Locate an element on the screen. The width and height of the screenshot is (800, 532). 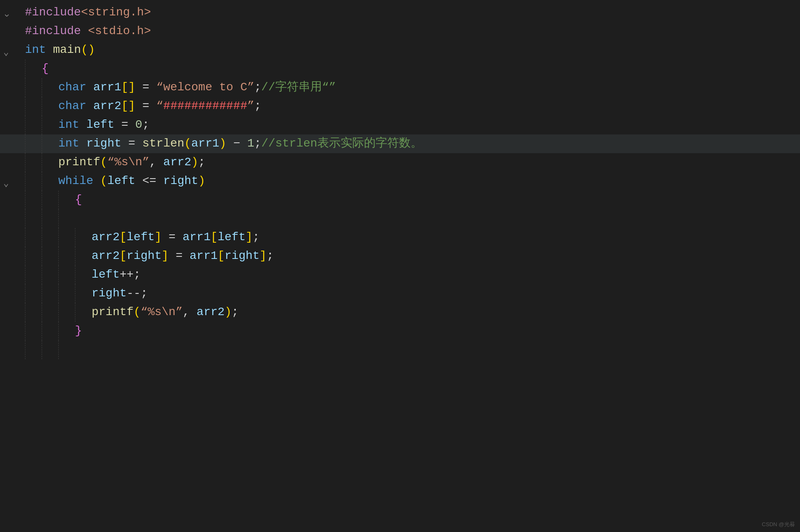
line-content: #include <stdio.h> is located at coordinates (408, 31).